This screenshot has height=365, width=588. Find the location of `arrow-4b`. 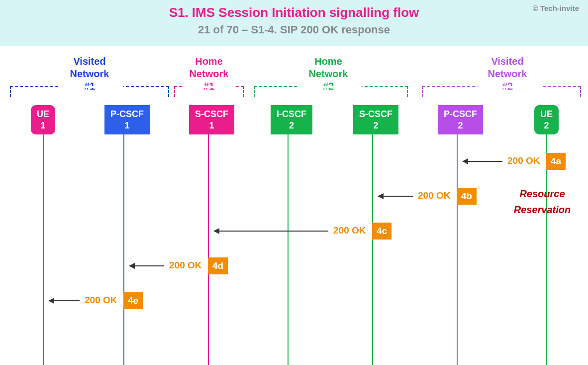

arrow-4b is located at coordinates (395, 196).